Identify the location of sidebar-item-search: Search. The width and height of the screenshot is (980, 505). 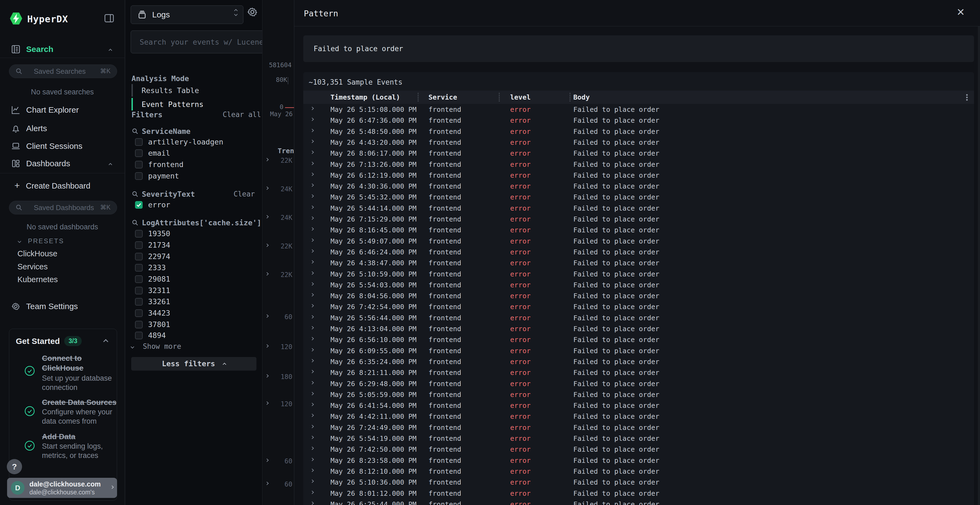
(62, 49).